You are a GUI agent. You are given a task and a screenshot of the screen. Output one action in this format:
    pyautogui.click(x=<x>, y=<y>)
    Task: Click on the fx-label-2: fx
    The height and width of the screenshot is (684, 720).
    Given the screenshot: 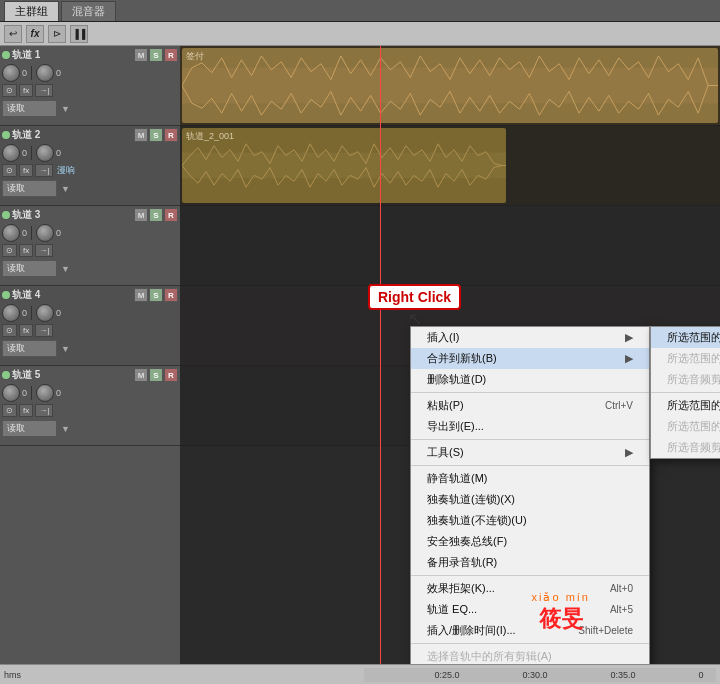 What is the action you would take?
    pyautogui.click(x=26, y=170)
    